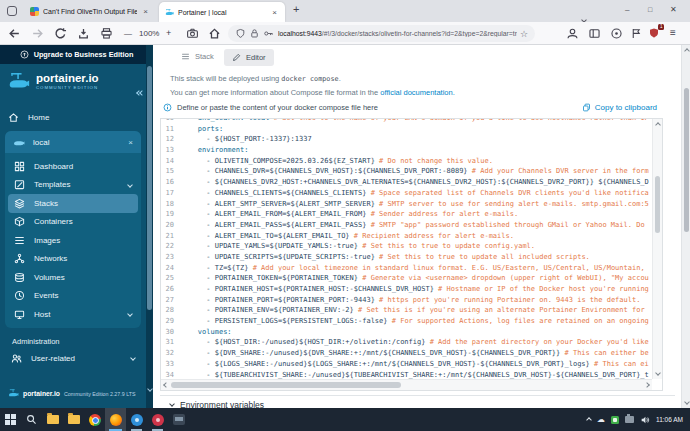 Image resolution: width=690 pixels, height=431 pixels. Describe the element at coordinates (20, 240) in the screenshot. I see `list-icon` at that location.